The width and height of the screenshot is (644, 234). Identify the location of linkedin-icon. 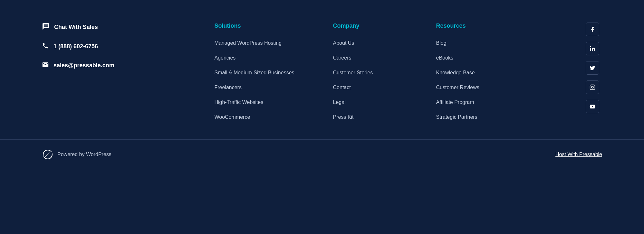
(592, 49).